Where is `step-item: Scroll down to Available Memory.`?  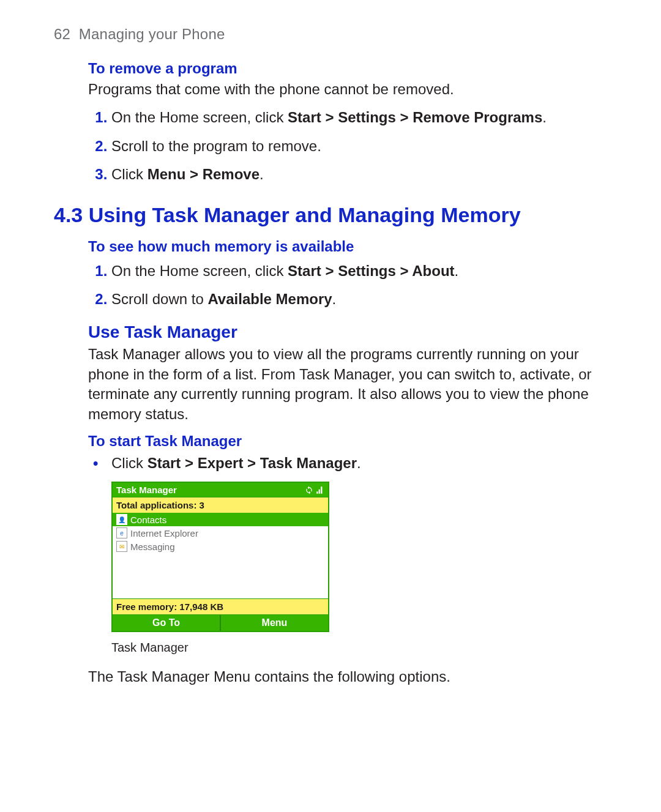
step-item: Scroll down to Available Memory. is located at coordinates (359, 299).